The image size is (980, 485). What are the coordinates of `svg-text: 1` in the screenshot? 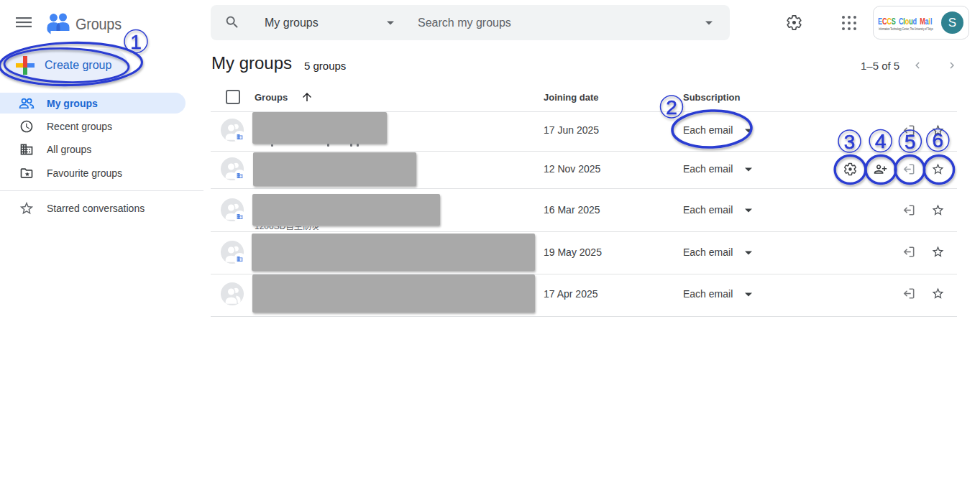 It's located at (136, 42).